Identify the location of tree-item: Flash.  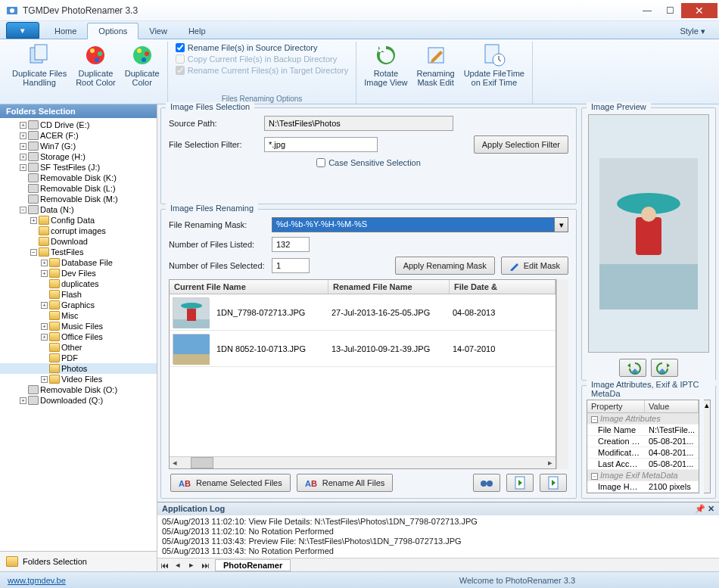
(79, 294).